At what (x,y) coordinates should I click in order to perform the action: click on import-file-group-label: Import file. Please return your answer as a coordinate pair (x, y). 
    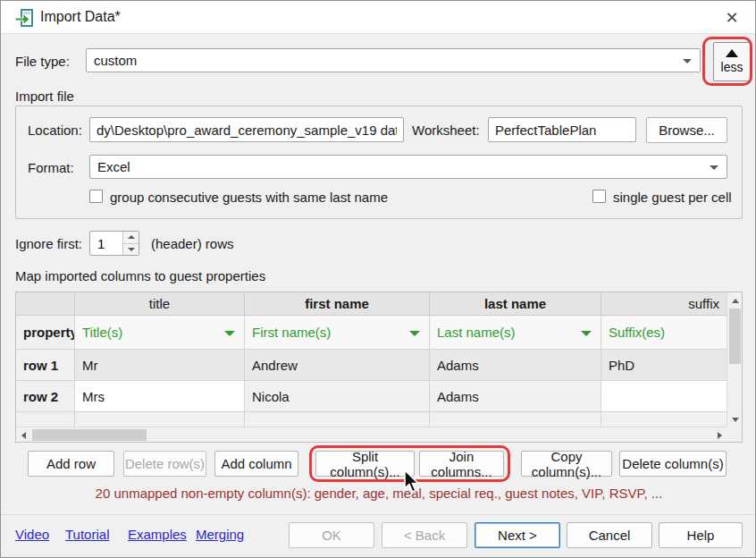
    Looking at the image, I should click on (45, 97).